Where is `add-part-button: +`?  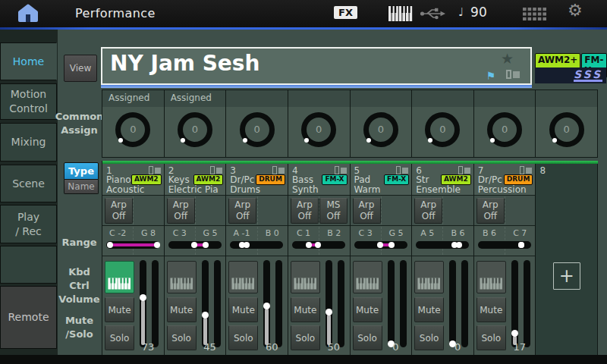 add-part-button: + is located at coordinates (567, 276).